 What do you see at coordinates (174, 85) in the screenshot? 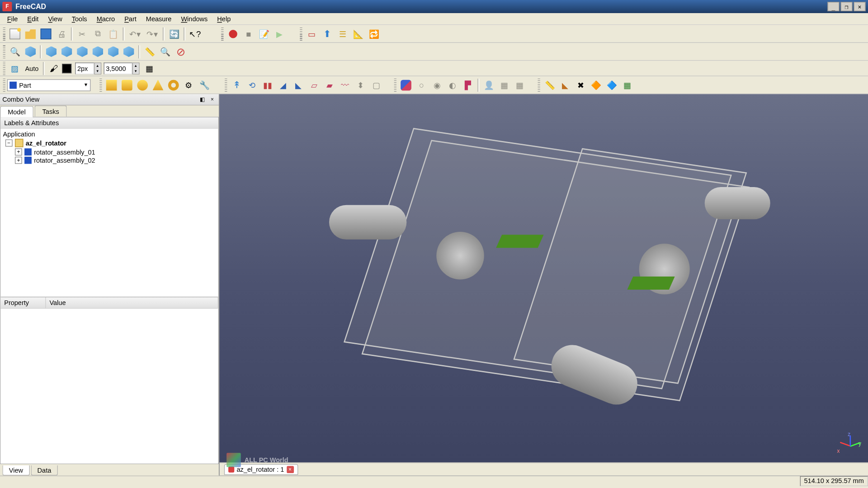
I see `torus-primitive-button` at bounding box center [174, 85].